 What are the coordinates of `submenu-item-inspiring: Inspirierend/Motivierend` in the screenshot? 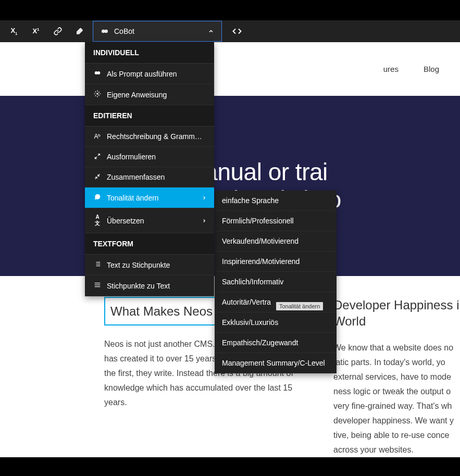 It's located at (276, 261).